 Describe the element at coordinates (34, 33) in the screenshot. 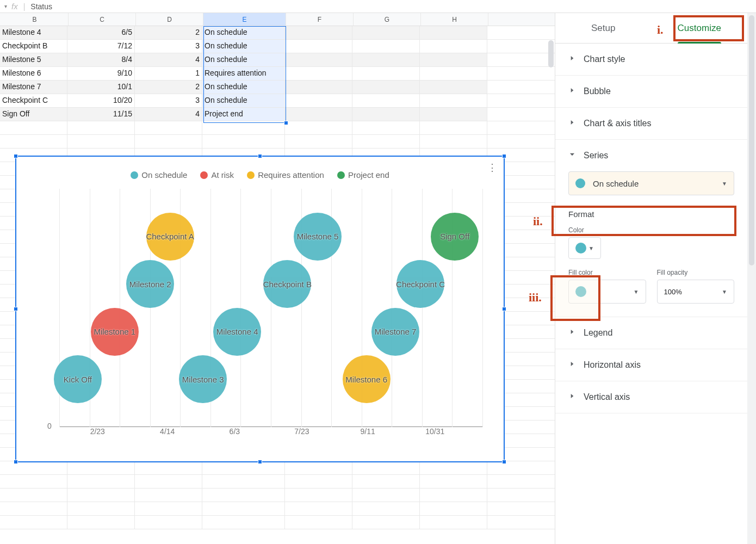

I see `cell: Milestone 4` at that location.